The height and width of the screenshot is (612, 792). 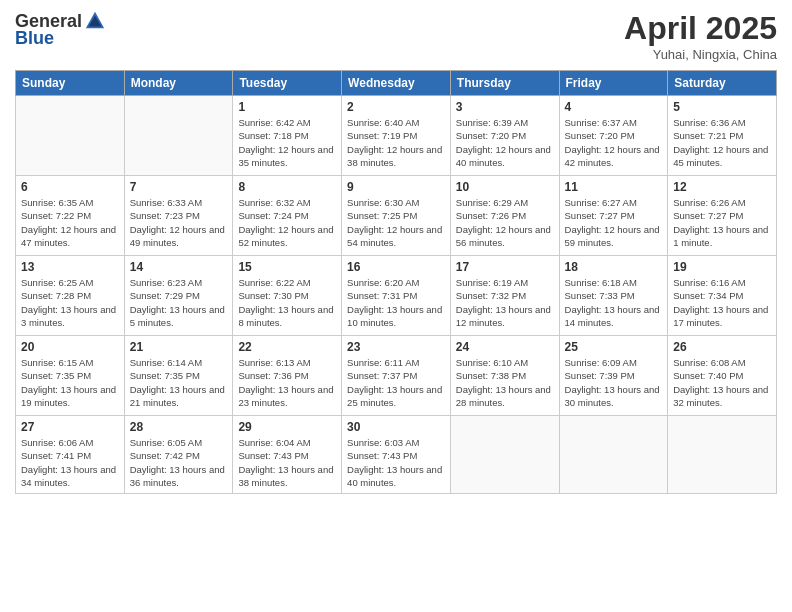 What do you see at coordinates (722, 84) in the screenshot?
I see `col-saturday: Saturday` at bounding box center [722, 84].